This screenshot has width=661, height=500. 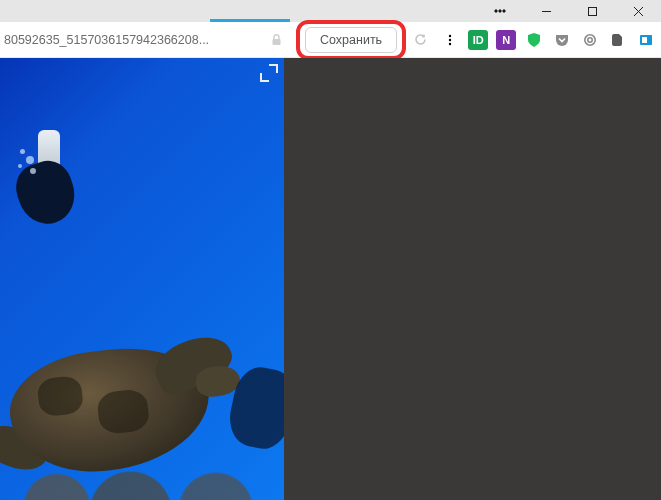 What do you see at coordinates (534, 40) in the screenshot?
I see `shield-green-icon` at bounding box center [534, 40].